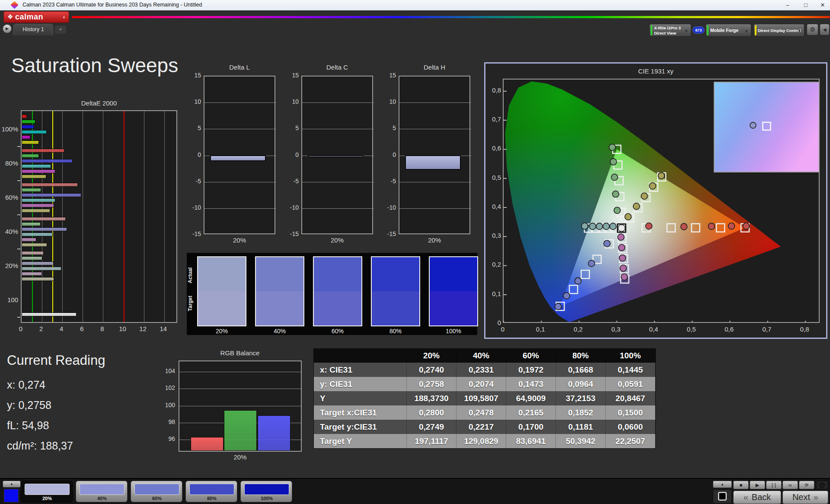 The width and height of the screenshot is (830, 504). Describe the element at coordinates (591, 264) in the screenshot. I see `measured-dot-blue` at that location.